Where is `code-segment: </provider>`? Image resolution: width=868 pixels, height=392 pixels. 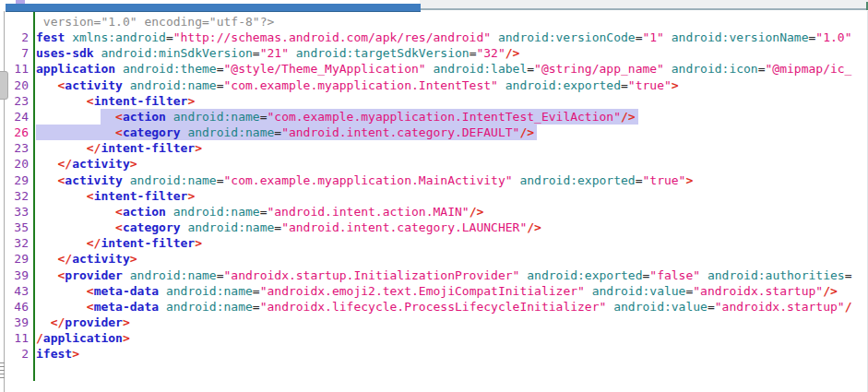 code-segment: </provider> is located at coordinates (83, 323).